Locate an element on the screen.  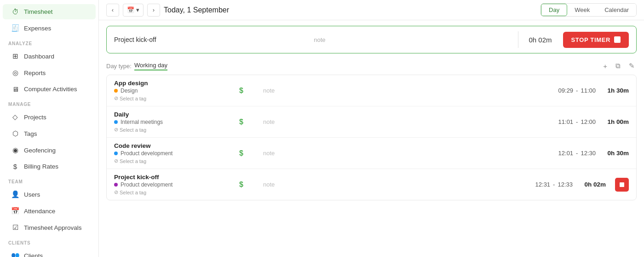
sidebar-item-label: Timesheet is located at coordinates (39, 12).